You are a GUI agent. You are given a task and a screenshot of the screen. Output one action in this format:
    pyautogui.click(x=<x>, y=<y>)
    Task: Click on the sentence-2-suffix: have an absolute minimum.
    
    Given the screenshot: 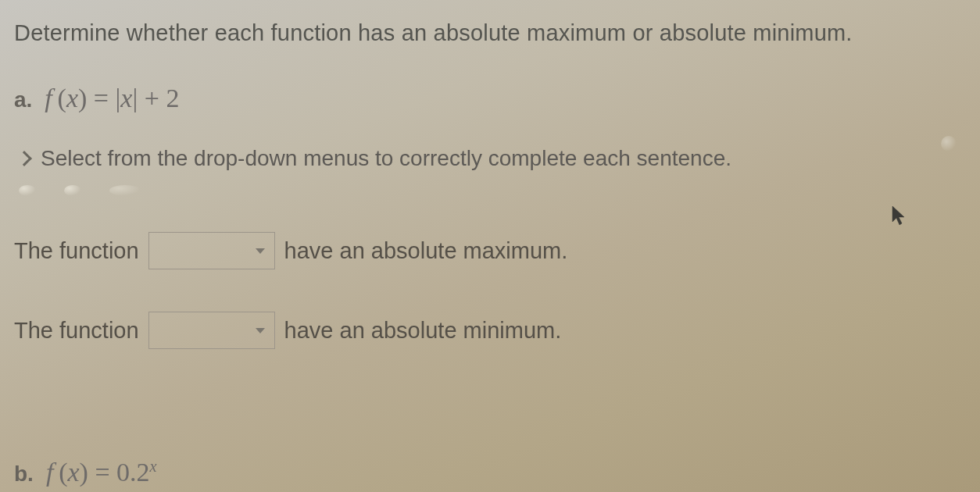 What is the action you would take?
    pyautogui.click(x=424, y=331)
    